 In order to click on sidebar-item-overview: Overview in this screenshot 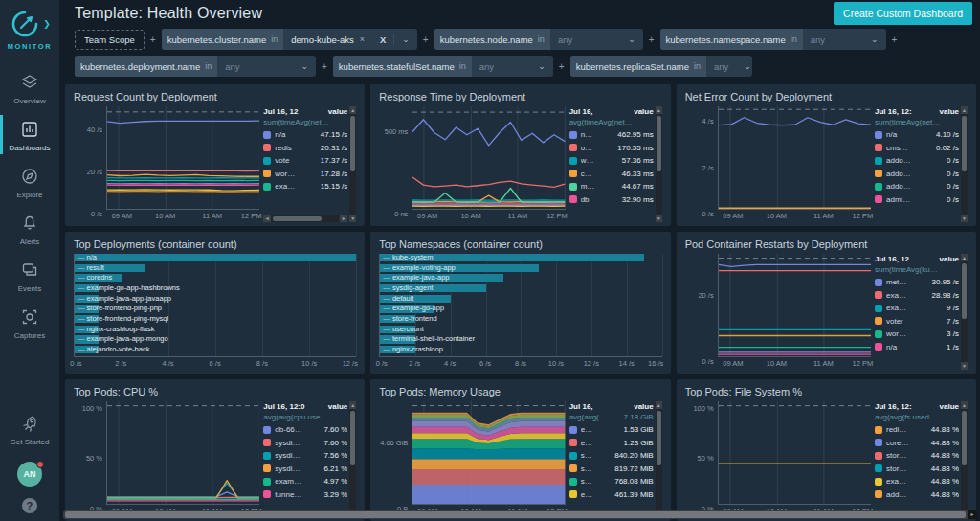, I will do `click(30, 88)`.